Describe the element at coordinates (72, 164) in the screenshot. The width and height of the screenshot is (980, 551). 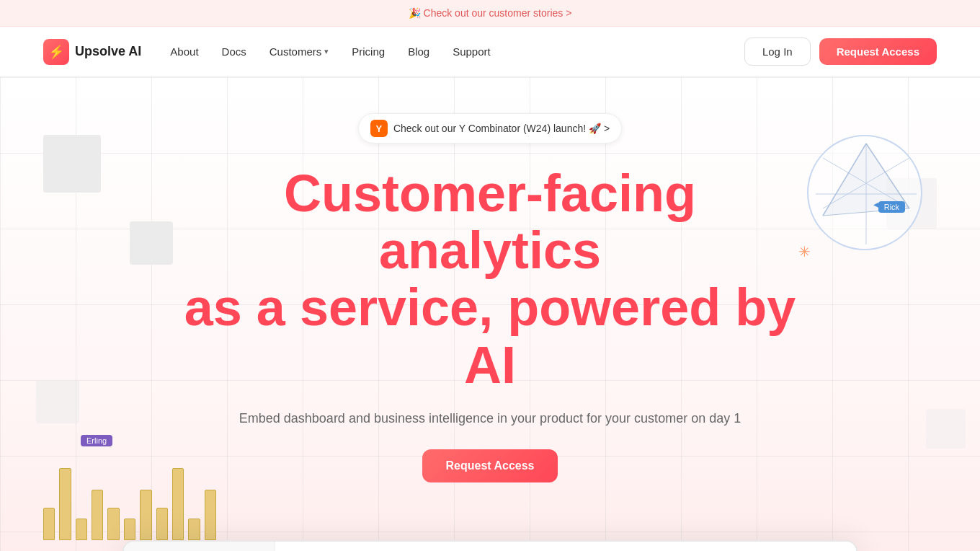
I see `deco-block-tl` at that location.